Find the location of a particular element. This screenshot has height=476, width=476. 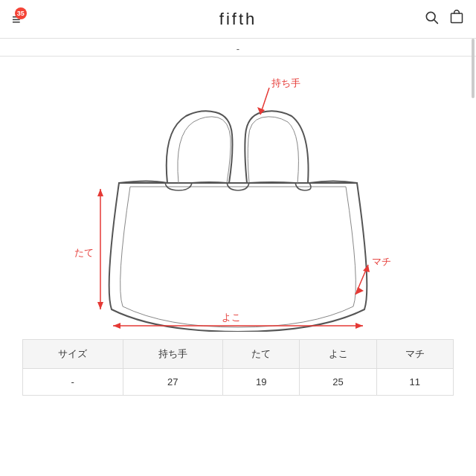

site-title: fifth is located at coordinates (238, 19).